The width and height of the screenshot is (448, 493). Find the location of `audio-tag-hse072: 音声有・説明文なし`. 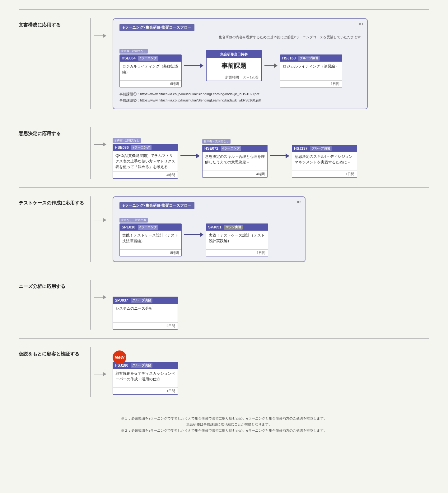

audio-tag-hse072: 音声有・説明文なし is located at coordinates (217, 141).